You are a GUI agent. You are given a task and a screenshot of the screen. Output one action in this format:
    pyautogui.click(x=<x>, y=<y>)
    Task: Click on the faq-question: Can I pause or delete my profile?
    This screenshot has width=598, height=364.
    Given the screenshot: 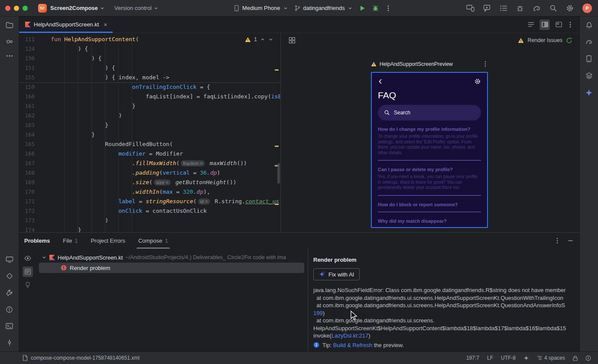 What is the action you would take?
    pyautogui.click(x=429, y=169)
    